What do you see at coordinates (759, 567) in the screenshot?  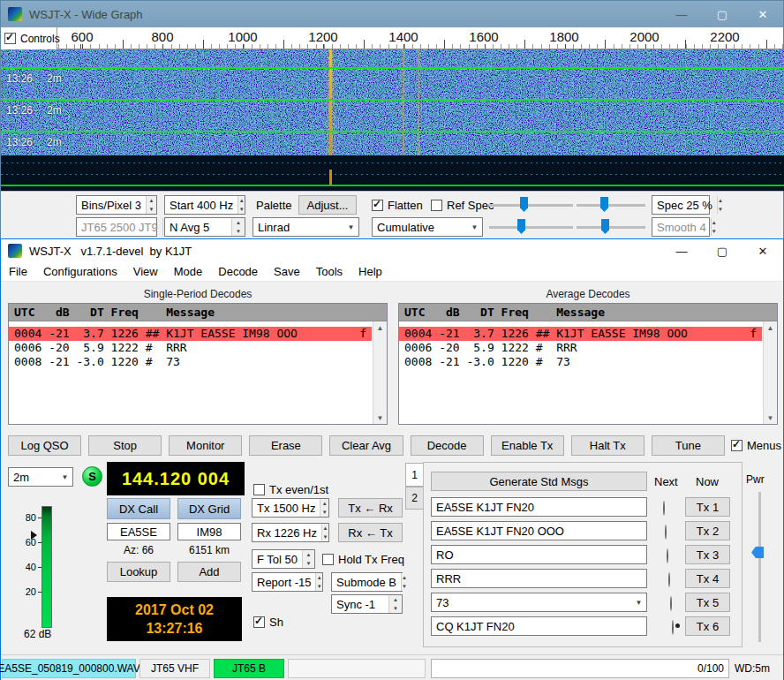 I see `pwr-slider-track` at bounding box center [759, 567].